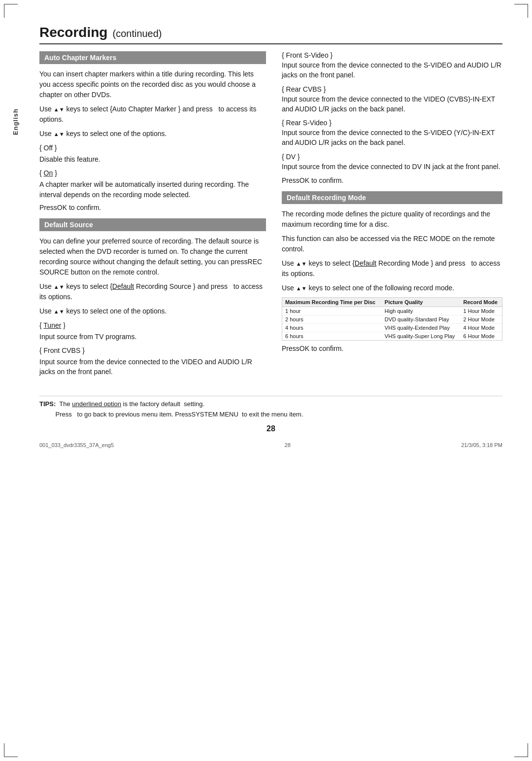 This screenshot has width=532, height=761. I want to click on recording-modes-table: Maximum Recording Time per Disc Picture …, so click(392, 319).